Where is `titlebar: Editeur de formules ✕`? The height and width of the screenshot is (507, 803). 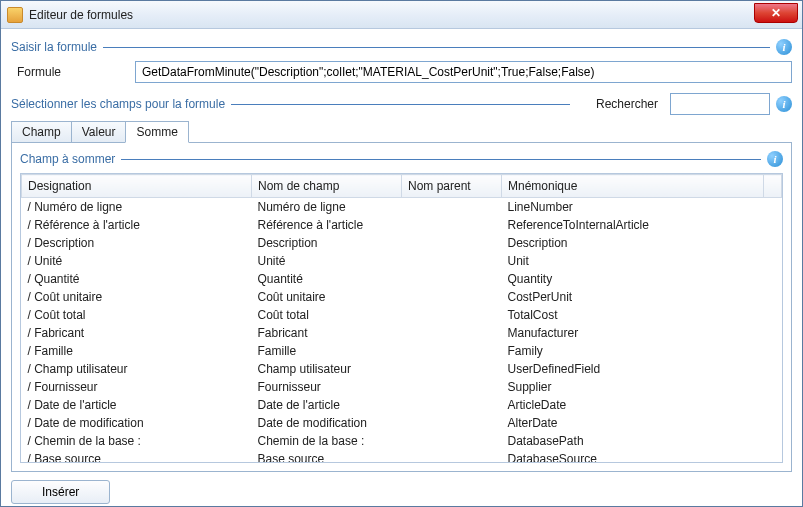 titlebar: Editeur de formules ✕ is located at coordinates (402, 15).